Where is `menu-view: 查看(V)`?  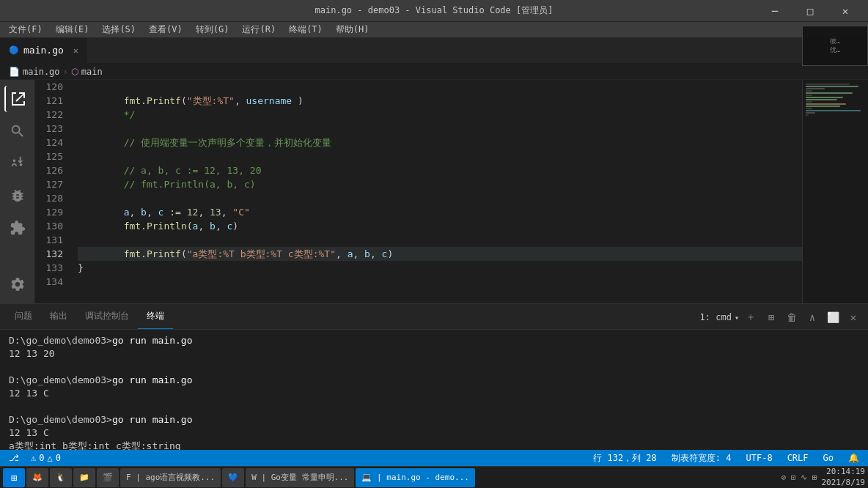 menu-view: 查看(V) is located at coordinates (166, 29).